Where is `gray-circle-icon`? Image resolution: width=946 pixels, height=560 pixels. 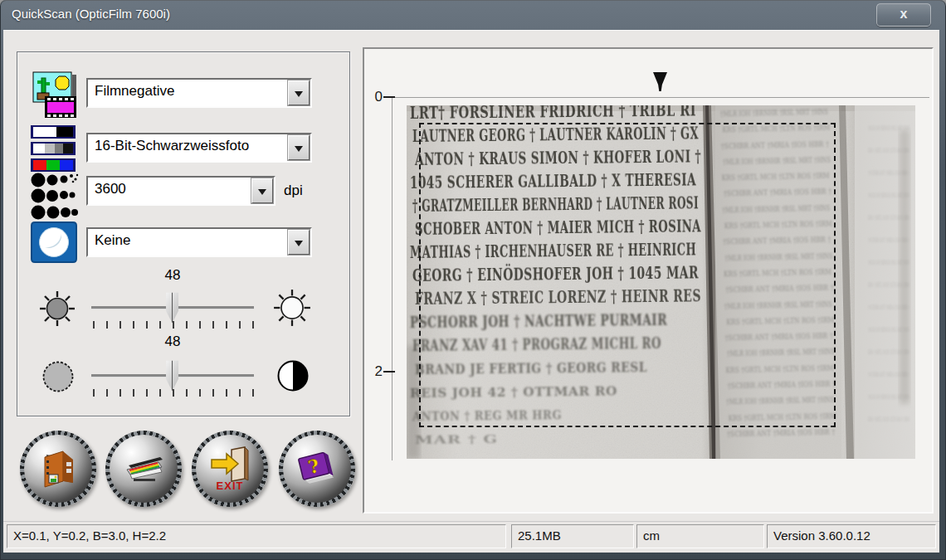 gray-circle-icon is located at coordinates (58, 378).